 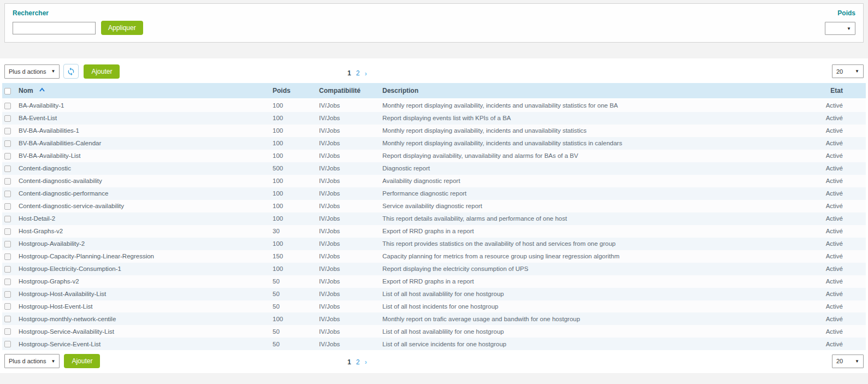 What do you see at coordinates (582, 105) in the screenshot?
I see `row-description: Monthly report displaying availability, …` at bounding box center [582, 105].